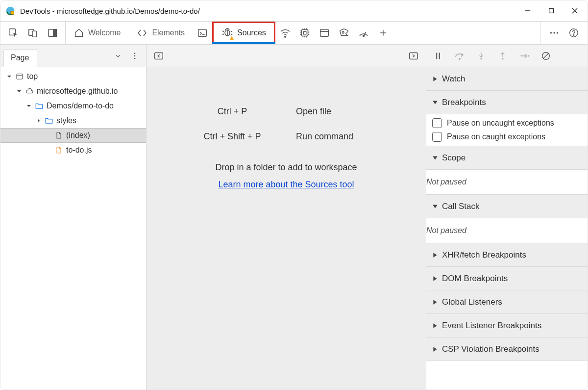 The image size is (588, 390). I want to click on section-dom: DOM Breakpoints, so click(507, 279).